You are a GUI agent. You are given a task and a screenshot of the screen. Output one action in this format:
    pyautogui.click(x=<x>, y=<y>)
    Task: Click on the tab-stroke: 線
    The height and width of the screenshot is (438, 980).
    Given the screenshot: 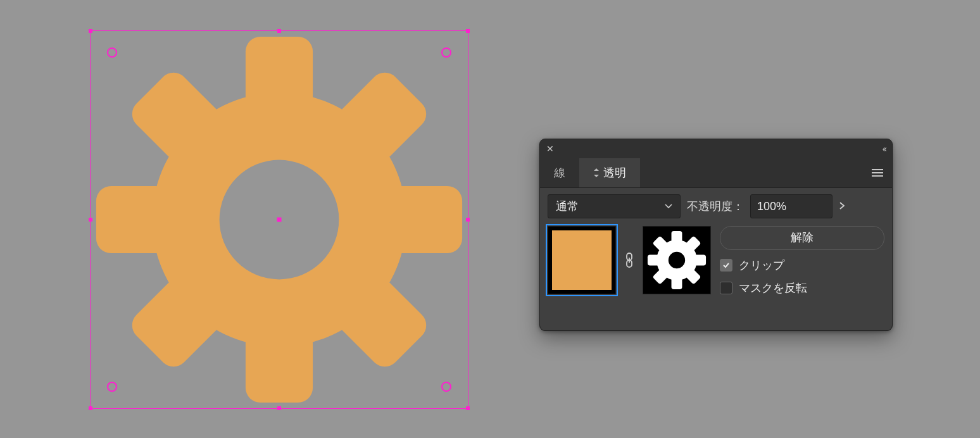 What is the action you would take?
    pyautogui.click(x=560, y=173)
    